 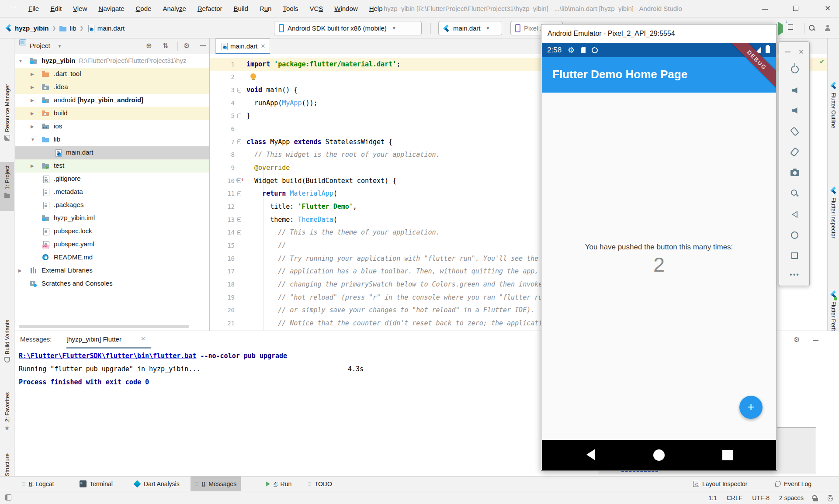 What do you see at coordinates (222, 193) in the screenshot?
I see `line-number: 11` at bounding box center [222, 193].